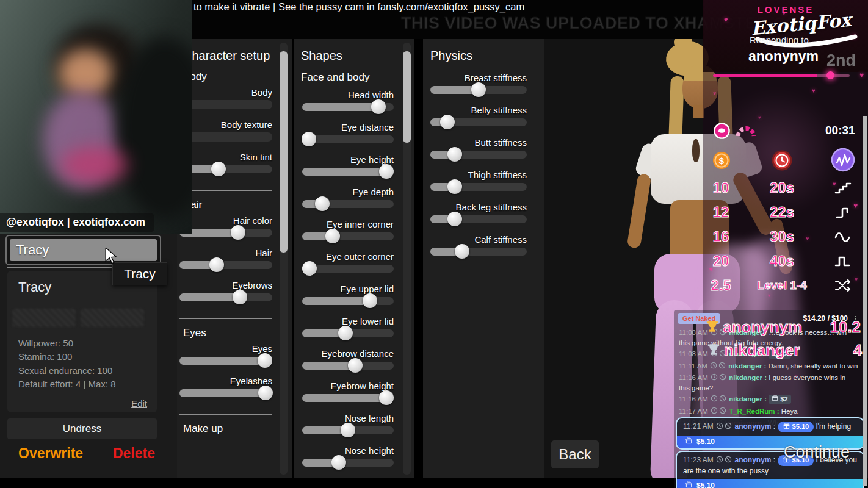 The height and width of the screenshot is (488, 868). Describe the element at coordinates (833, 426) in the screenshot. I see `chat-text: I'm helping` at that location.